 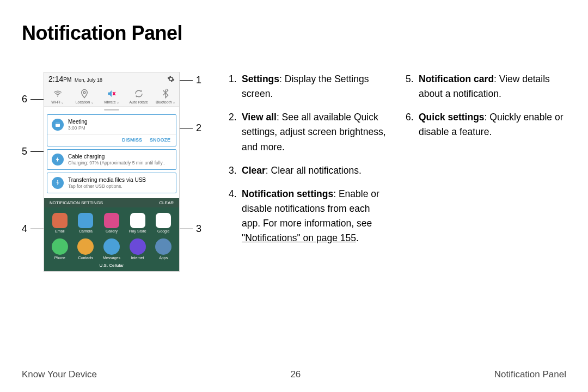 What do you see at coordinates (139, 94) in the screenshot?
I see `rotate-icon` at bounding box center [139, 94].